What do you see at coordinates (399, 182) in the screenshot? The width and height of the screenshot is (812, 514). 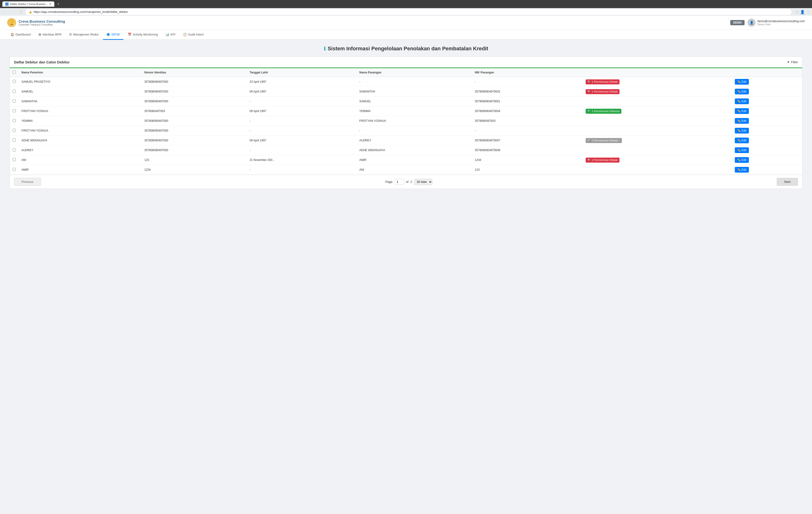 I see `page-number-input` at bounding box center [399, 182].